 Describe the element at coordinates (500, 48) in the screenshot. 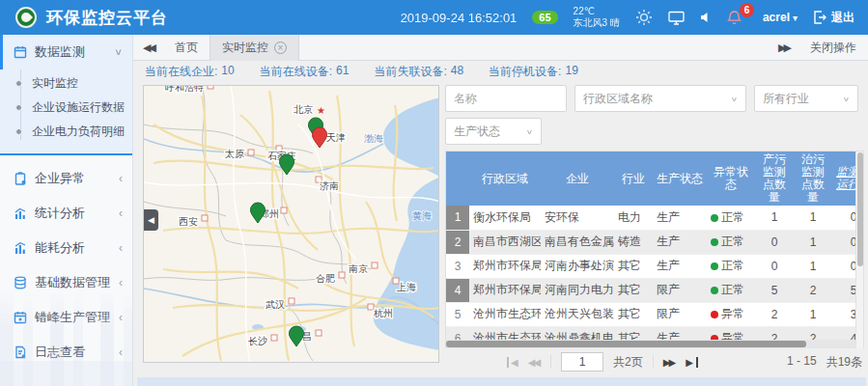

I see `tab-bar: ◀◀ 首页 实时监控 × ▶▶ 关闭操作` at that location.